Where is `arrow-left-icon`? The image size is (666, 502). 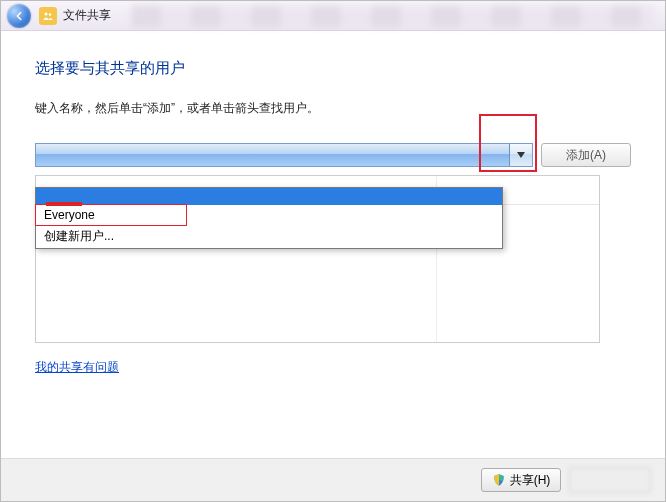
arrow-left-icon is located at coordinates (19, 16).